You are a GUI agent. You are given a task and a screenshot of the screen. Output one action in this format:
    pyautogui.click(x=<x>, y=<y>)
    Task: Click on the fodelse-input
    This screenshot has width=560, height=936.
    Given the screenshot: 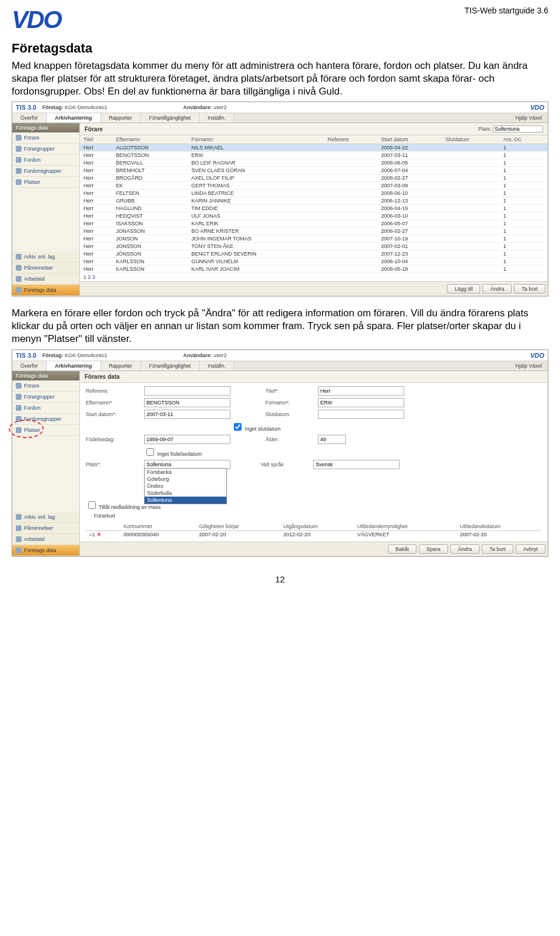 What is the action you would take?
    pyautogui.click(x=187, y=439)
    